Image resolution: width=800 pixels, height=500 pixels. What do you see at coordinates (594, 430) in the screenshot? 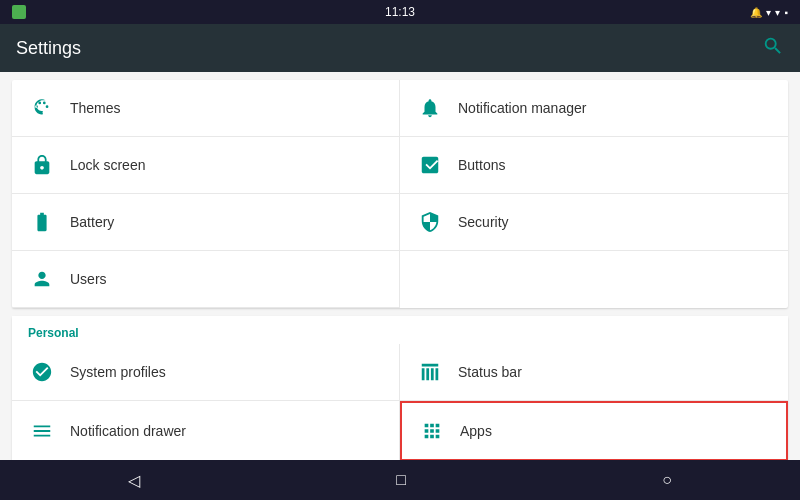
I see `sidebar-item-apps: Apps` at bounding box center [594, 430].